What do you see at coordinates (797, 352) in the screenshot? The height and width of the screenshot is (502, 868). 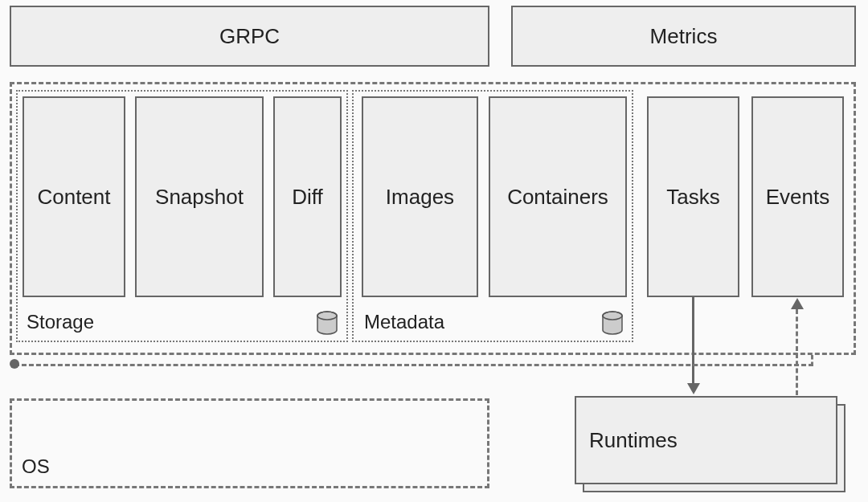 I see `dashed-arrow-runtimes-to-events` at bounding box center [797, 352].